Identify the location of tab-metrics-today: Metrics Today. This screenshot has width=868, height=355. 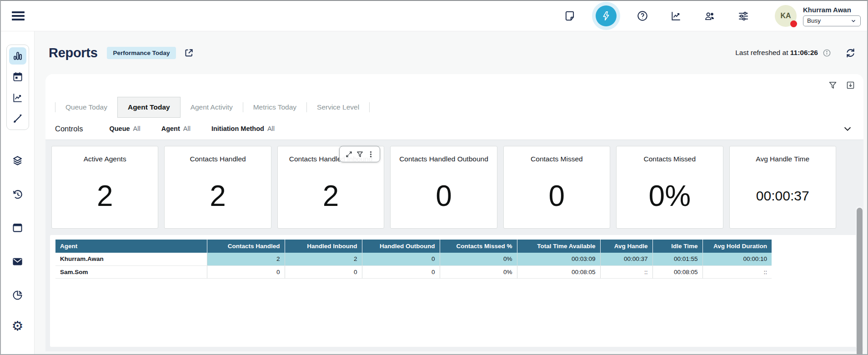
(275, 107).